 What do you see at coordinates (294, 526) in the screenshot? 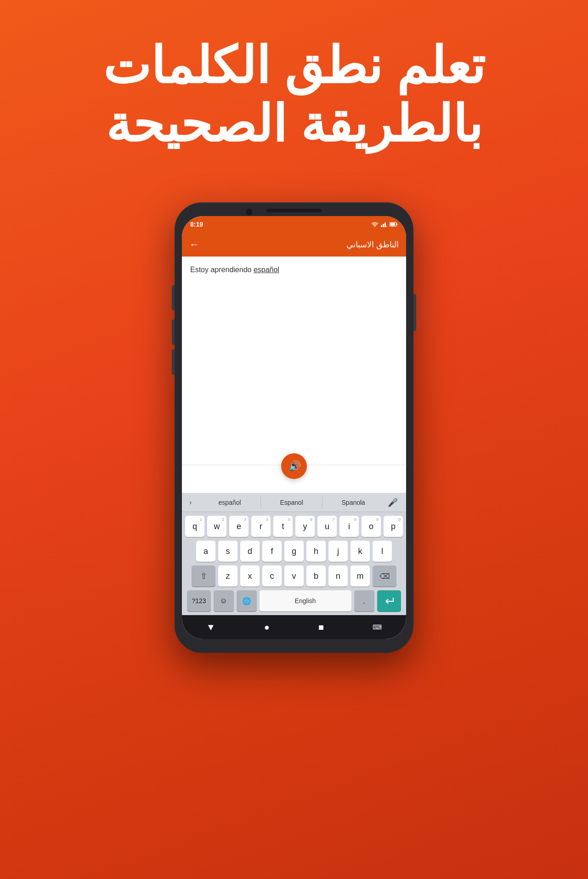
I see `keyboard-row-1: 1q 2w 3e 4r 5t 6y 7u 8i 9o 0p` at bounding box center [294, 526].